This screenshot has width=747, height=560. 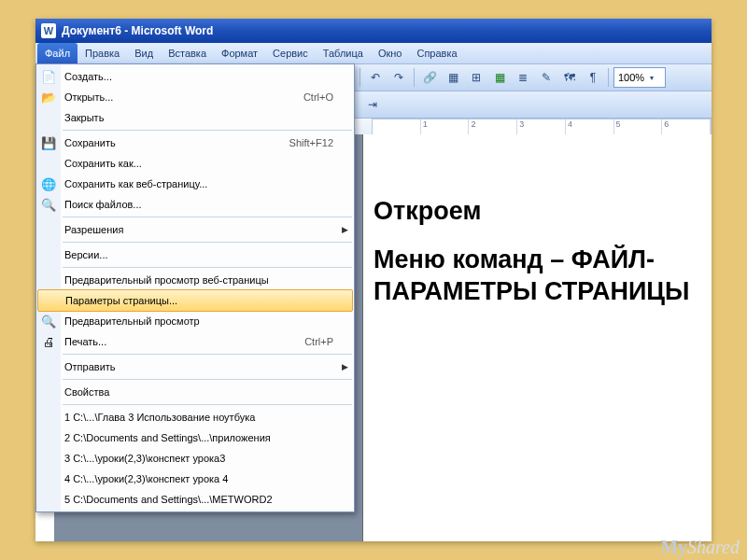 What do you see at coordinates (195, 342) in the screenshot?
I see `mi-print: 🖨Печать...Ctrl+P` at bounding box center [195, 342].